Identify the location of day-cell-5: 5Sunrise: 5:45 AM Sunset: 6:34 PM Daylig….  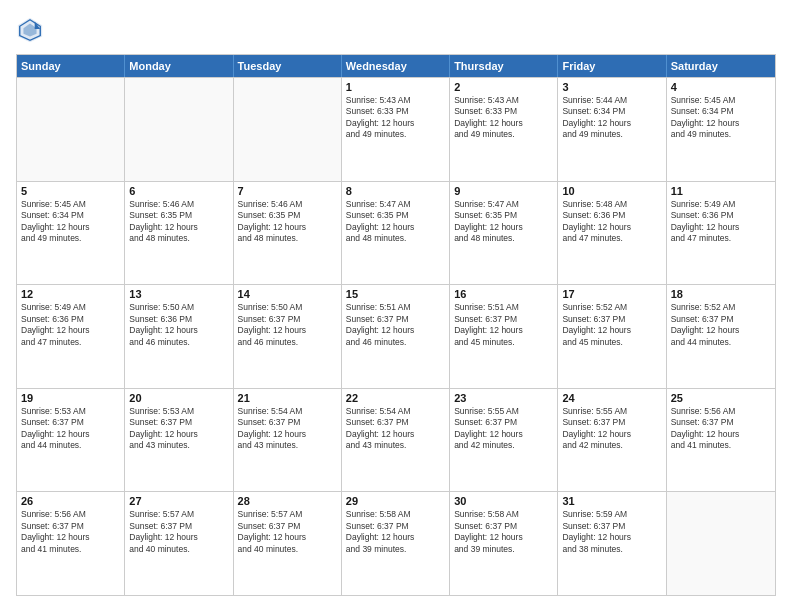
(71, 234).